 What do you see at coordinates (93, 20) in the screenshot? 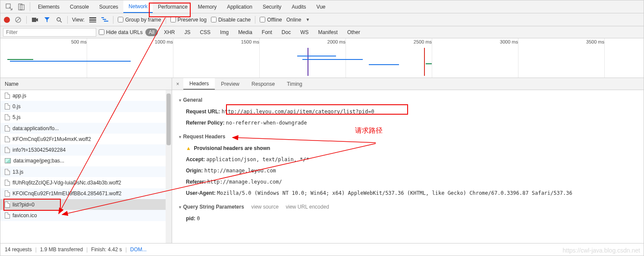
I see `large-rows-icon` at bounding box center [93, 20].